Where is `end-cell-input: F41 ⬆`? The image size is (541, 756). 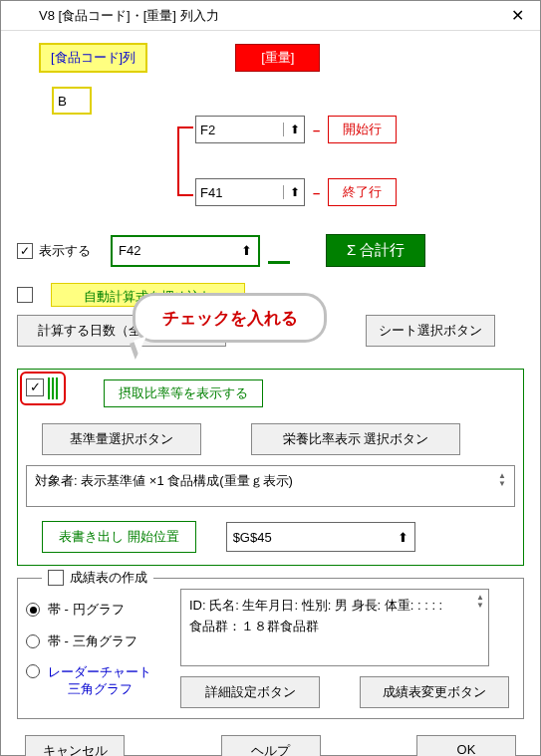 end-cell-input: F41 ⬆ is located at coordinates (250, 192).